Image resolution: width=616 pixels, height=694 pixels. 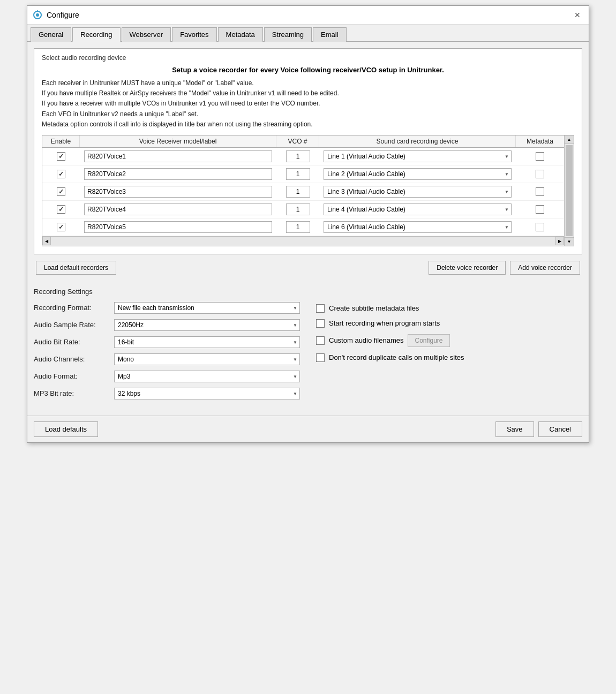 I want to click on footer-right-buttons: Save Cancel, so click(x=539, y=429).